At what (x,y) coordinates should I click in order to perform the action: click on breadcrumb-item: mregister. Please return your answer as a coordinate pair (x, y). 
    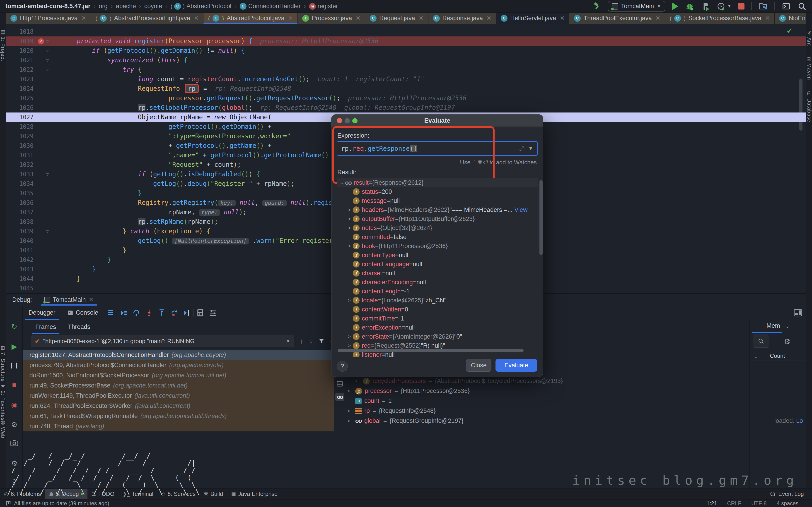
    Looking at the image, I should click on (323, 6).